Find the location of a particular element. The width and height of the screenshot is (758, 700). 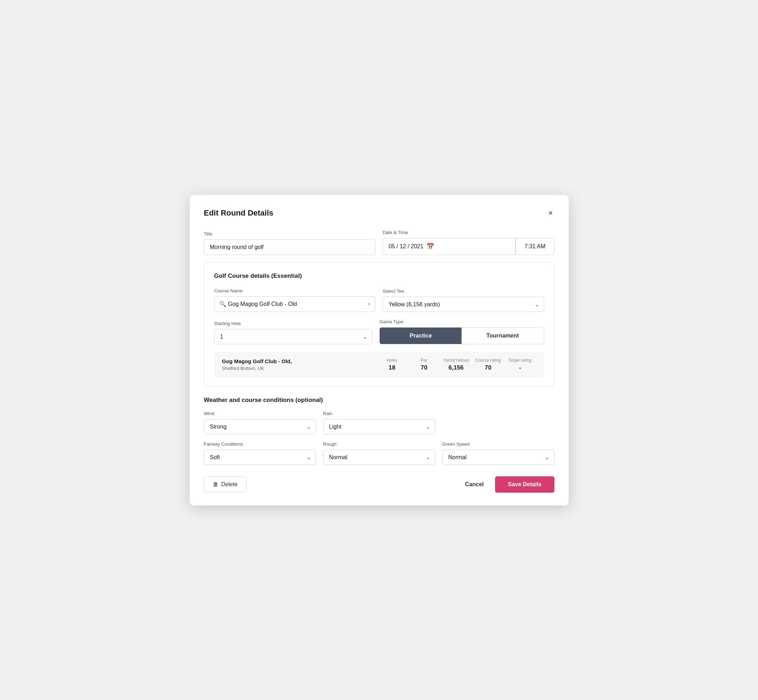

course-name-label: Course Name is located at coordinates (295, 291).